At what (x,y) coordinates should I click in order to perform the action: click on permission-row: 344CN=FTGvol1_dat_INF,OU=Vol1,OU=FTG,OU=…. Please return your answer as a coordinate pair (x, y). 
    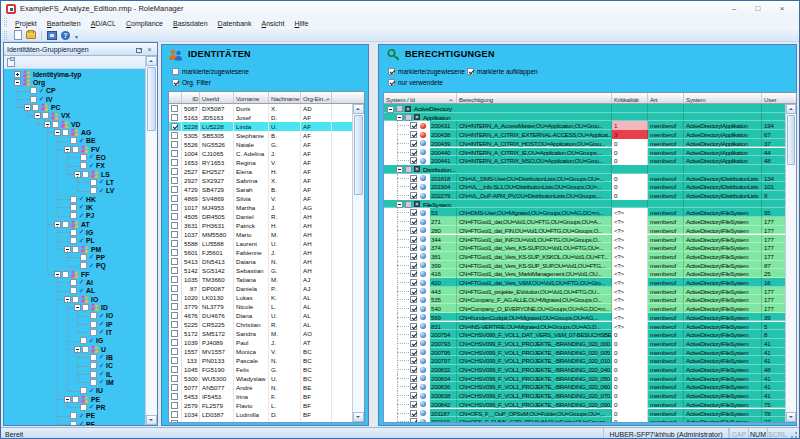
    Looking at the image, I should click on (584, 240).